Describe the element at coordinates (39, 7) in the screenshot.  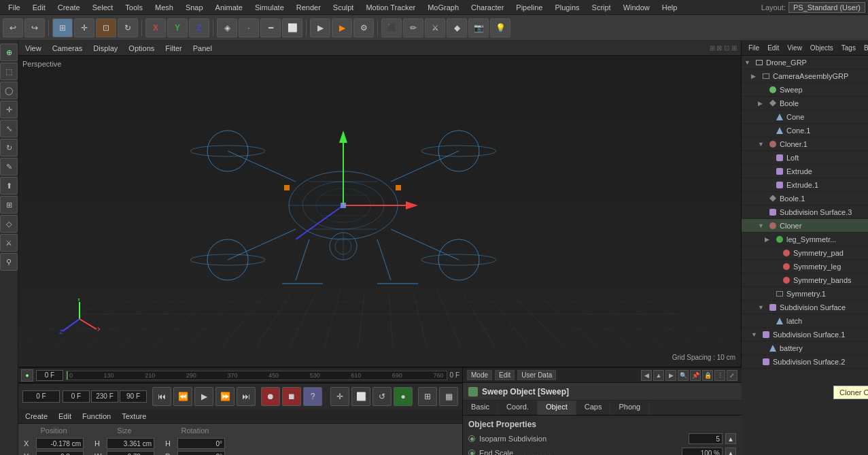
I see `menu-edit: Edit` at that location.